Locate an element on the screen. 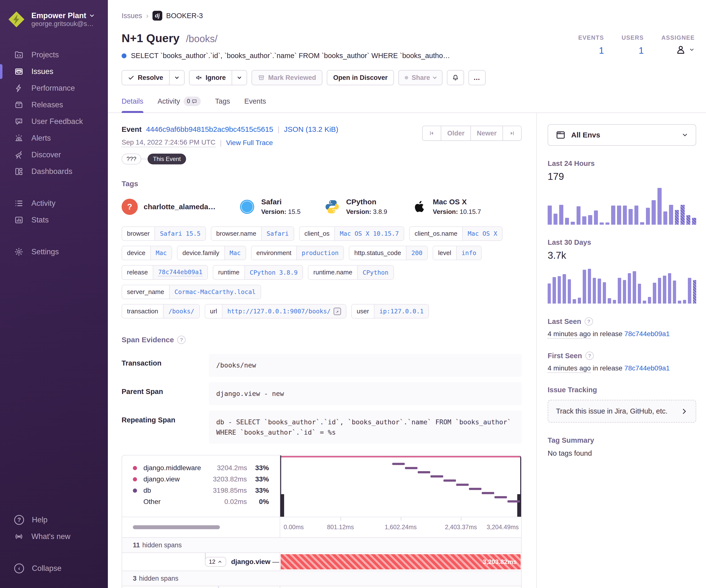 This screenshot has height=588, width=706. collapse-icon: ‹ is located at coordinates (19, 569).